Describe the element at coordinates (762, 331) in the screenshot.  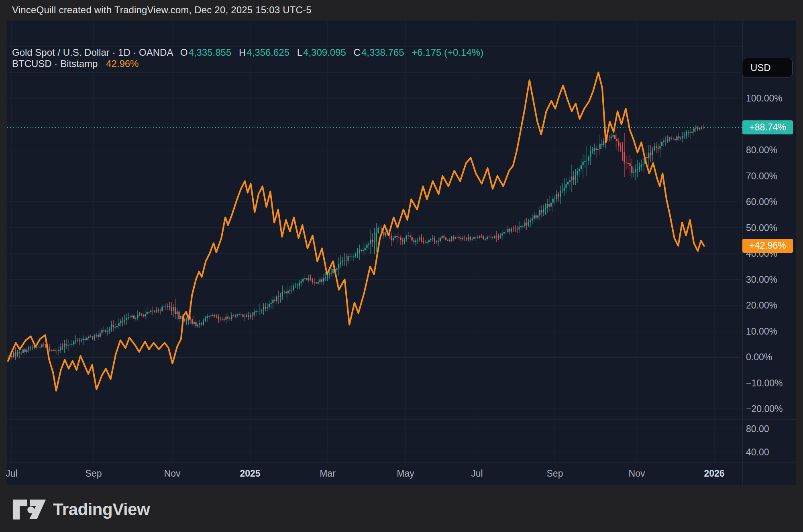
I see `y-axis-label: 10.00%` at that location.